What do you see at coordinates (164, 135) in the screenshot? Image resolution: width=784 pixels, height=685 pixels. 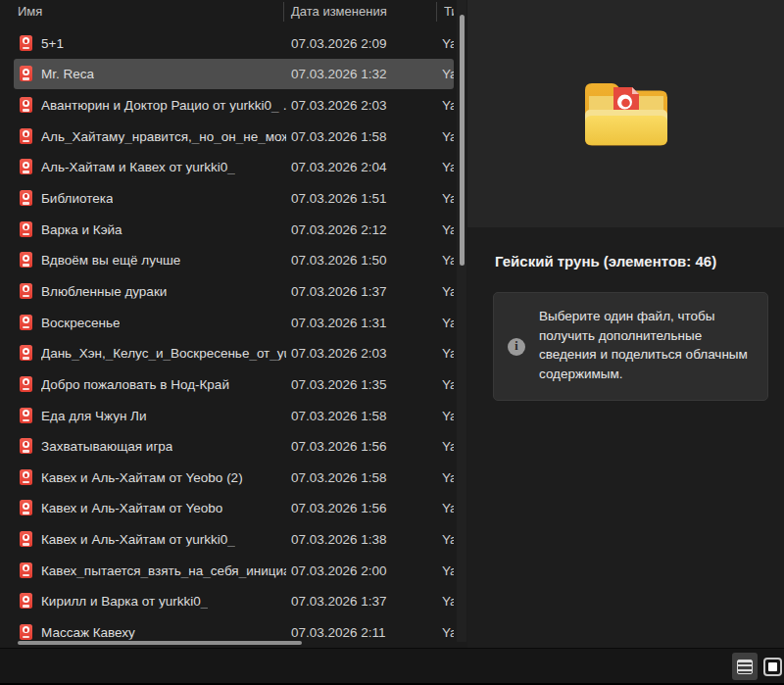 I see `file-name: Аль_Хайтаму_нравится,_но_он_не_мож…` at bounding box center [164, 135].